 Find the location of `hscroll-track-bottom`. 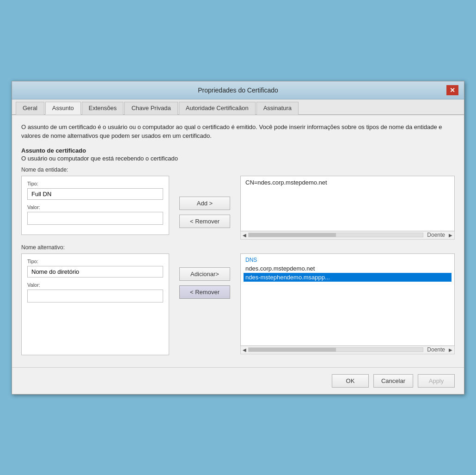

hscroll-track-bottom is located at coordinates (336, 350).